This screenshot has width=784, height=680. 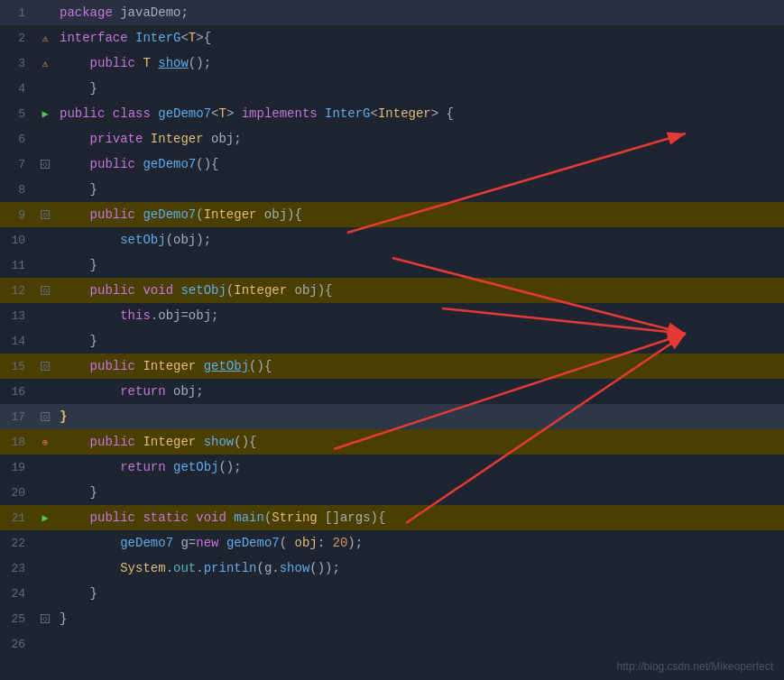 What do you see at coordinates (392, 619) in the screenshot?
I see `code-line: 25 ◇ }` at bounding box center [392, 619].